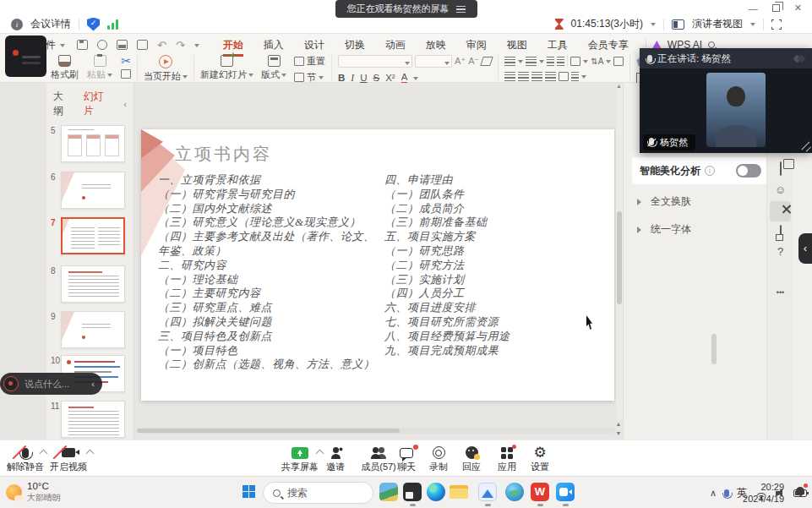  What do you see at coordinates (781, 272) in the screenshot?
I see `skin-shirt-icon` at bounding box center [781, 272].